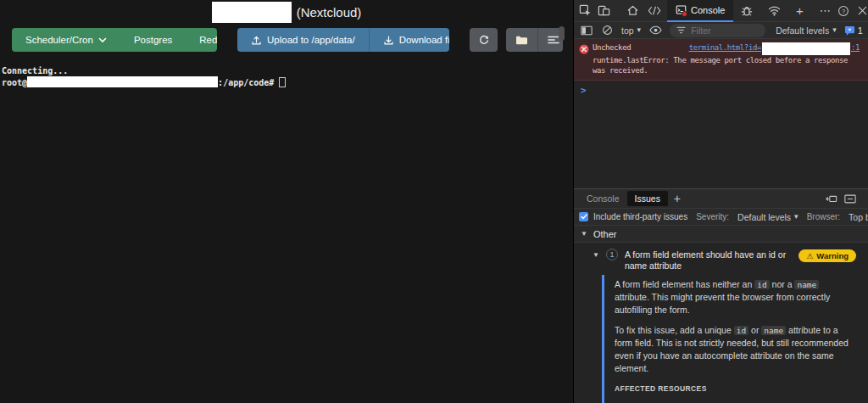 The height and width of the screenshot is (403, 868). What do you see at coordinates (729, 259) in the screenshot?
I see `issue-header: ▼ 1 A form field element should have an …` at bounding box center [729, 259].